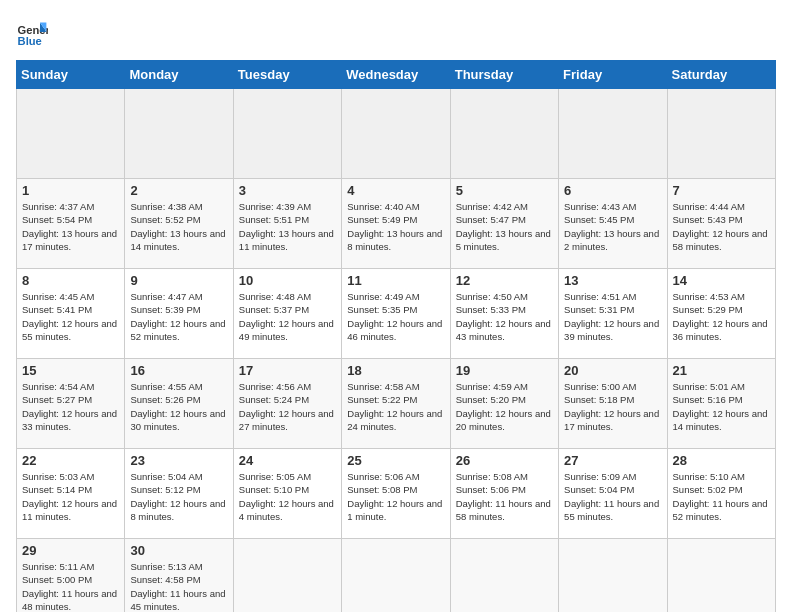 The width and height of the screenshot is (792, 612). Describe the element at coordinates (178, 550) in the screenshot. I see `day-number: 30` at that location.